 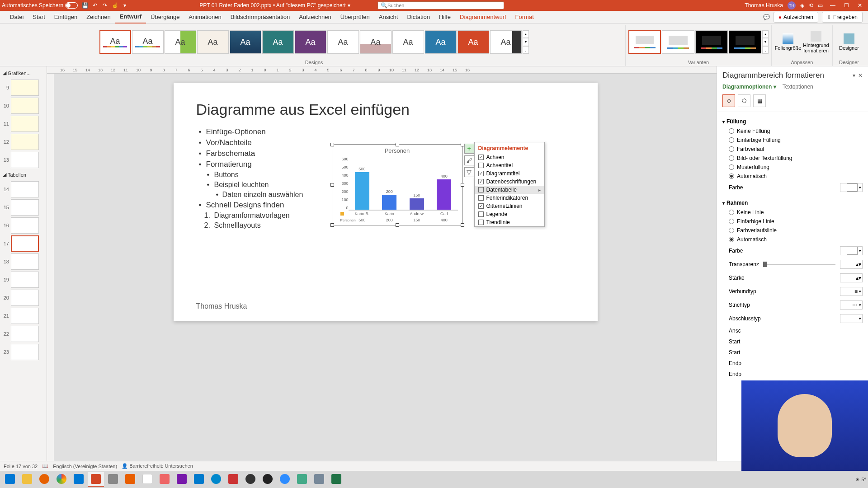 I want to click on variants-more: ▴▾⋮, so click(x=765, y=42).